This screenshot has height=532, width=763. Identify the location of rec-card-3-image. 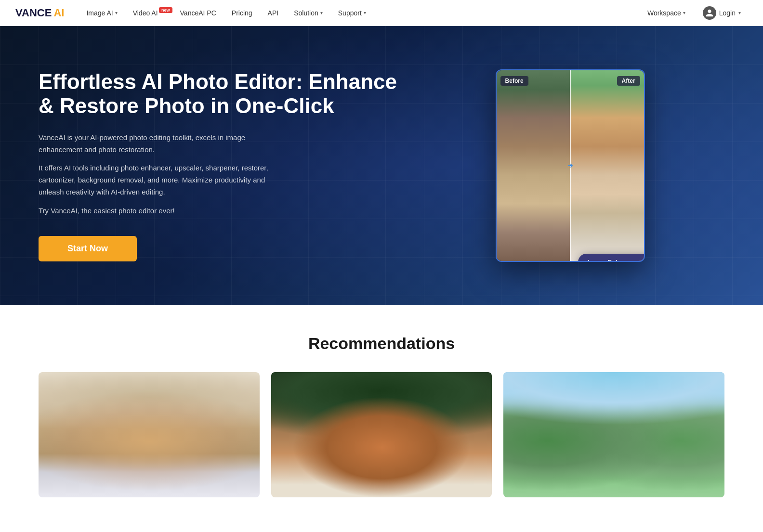
(614, 435).